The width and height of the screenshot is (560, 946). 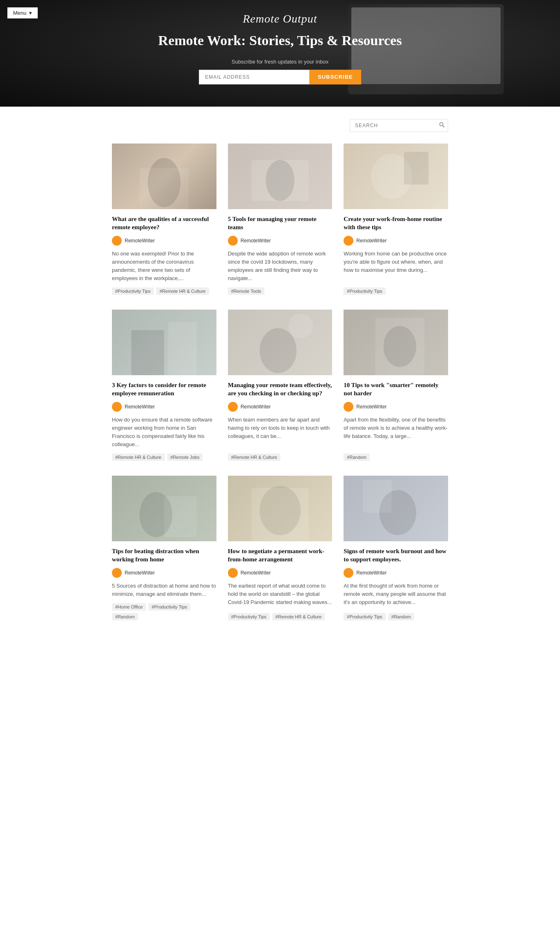 What do you see at coordinates (280, 432) in the screenshot?
I see `article-excerpt: When team members are far apart and havi…` at bounding box center [280, 432].